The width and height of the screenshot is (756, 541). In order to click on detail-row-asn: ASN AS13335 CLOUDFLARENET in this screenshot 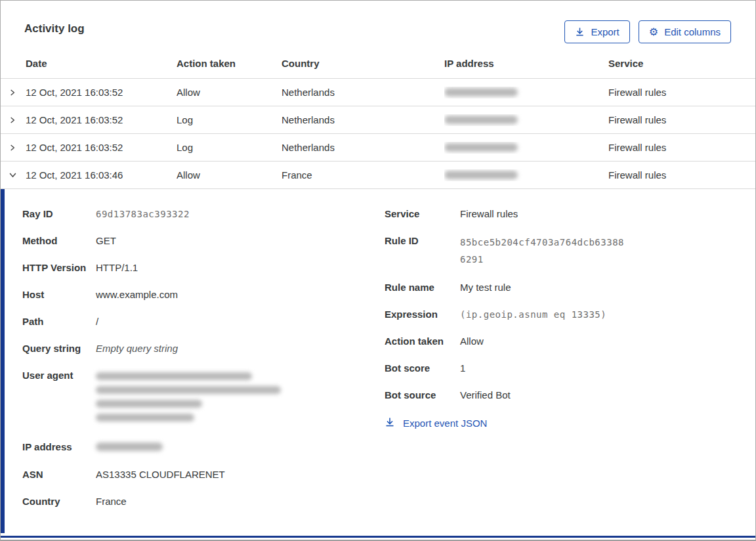, I will do `click(203, 475)`.